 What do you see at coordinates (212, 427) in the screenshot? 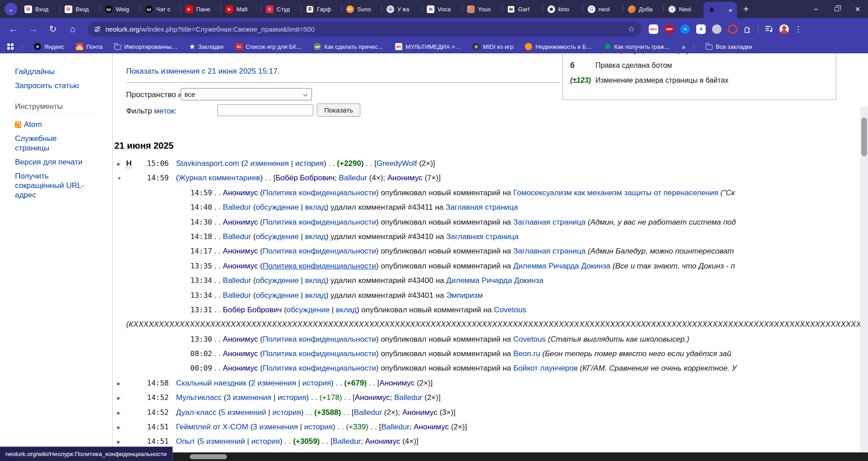
I see `wiki-link: Геймплей от X-COM` at bounding box center [212, 427].